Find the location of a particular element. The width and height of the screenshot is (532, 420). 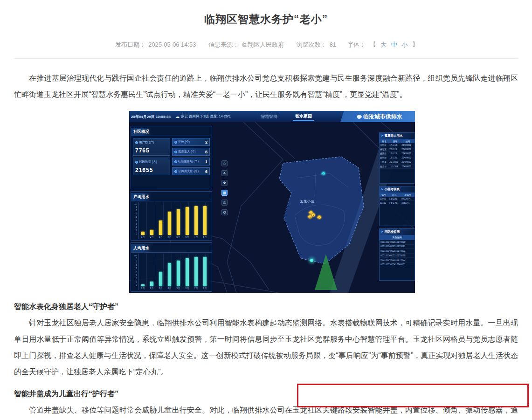

font-size-large-button: 大 is located at coordinates (383, 45).